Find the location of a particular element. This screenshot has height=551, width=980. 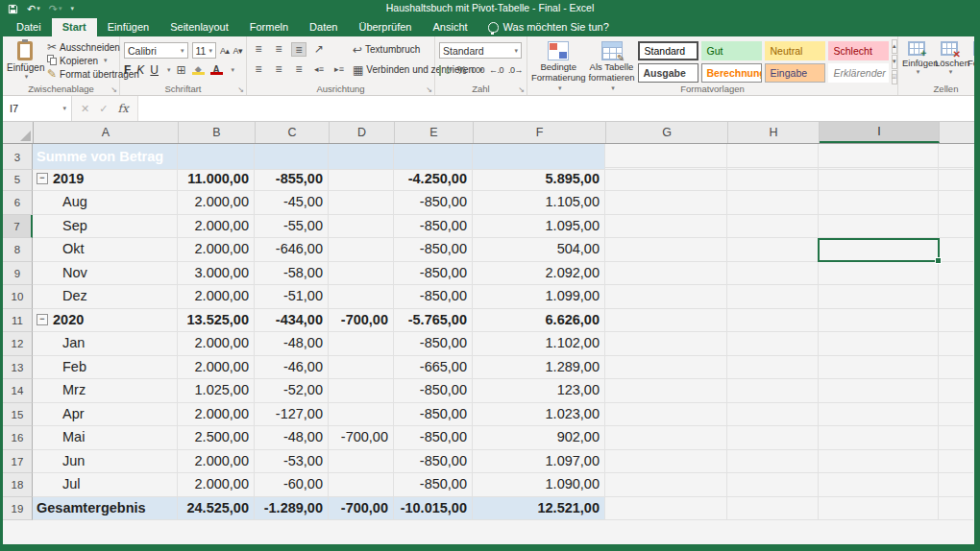

tab-seitenlayout: Seitenlayout is located at coordinates (200, 27).